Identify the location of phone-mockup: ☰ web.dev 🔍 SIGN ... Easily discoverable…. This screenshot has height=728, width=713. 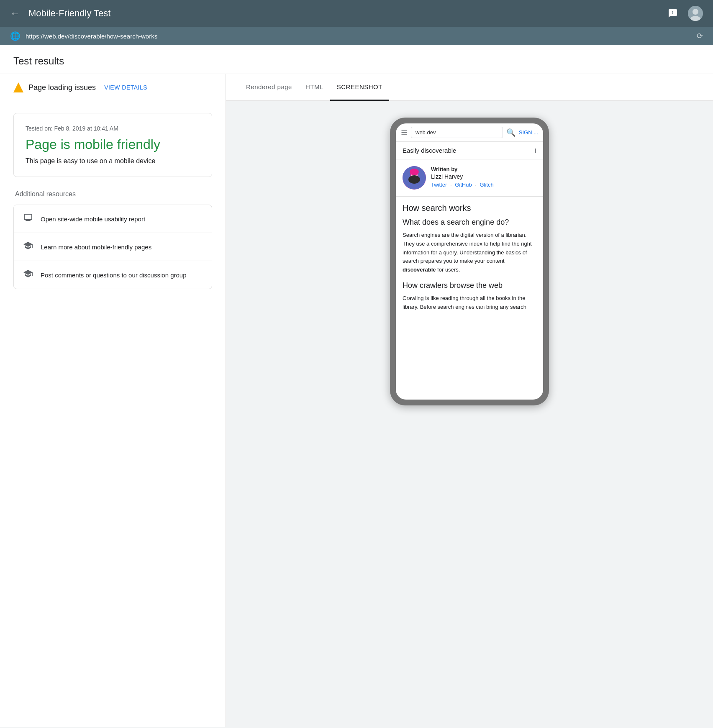
(469, 261).